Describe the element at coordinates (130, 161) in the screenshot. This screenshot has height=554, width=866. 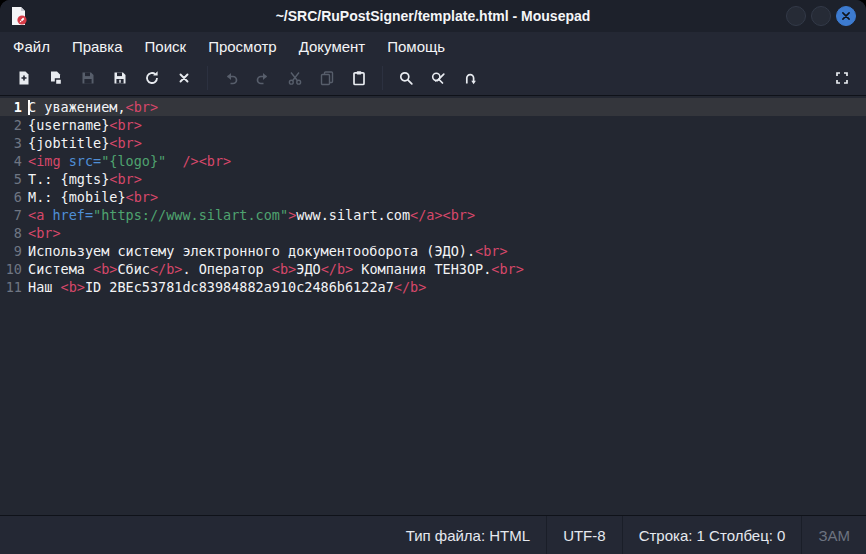
I see `line-content: <img src="{logo}" /><br>` at that location.